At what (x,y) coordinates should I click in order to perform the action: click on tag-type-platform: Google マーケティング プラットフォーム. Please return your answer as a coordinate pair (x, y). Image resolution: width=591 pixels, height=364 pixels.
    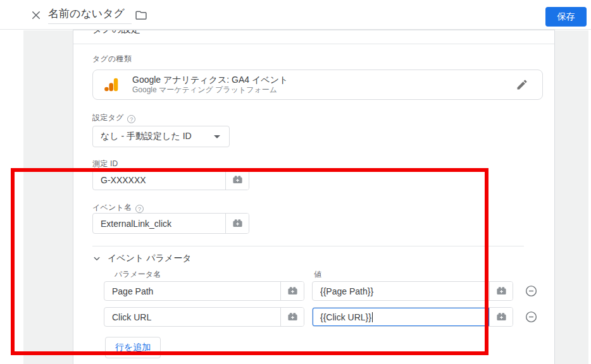
    Looking at the image, I should click on (324, 90).